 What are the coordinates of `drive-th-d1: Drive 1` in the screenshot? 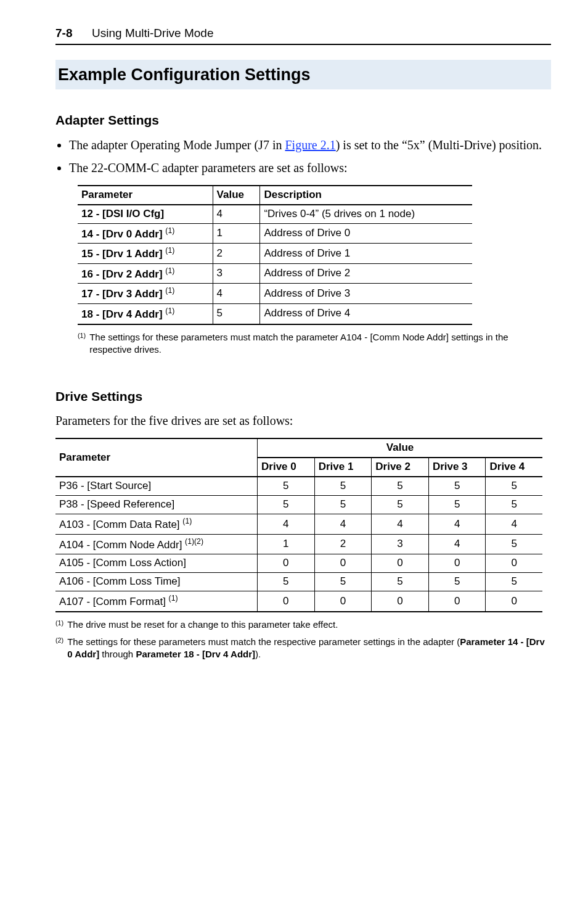 It's located at (343, 467).